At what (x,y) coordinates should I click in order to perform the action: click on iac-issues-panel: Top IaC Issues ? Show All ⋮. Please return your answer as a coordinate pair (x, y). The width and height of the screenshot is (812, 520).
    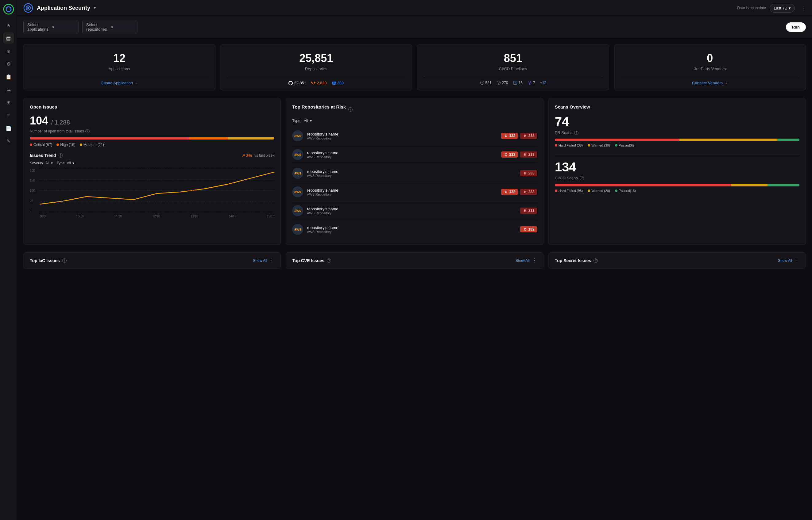
    Looking at the image, I should click on (152, 260).